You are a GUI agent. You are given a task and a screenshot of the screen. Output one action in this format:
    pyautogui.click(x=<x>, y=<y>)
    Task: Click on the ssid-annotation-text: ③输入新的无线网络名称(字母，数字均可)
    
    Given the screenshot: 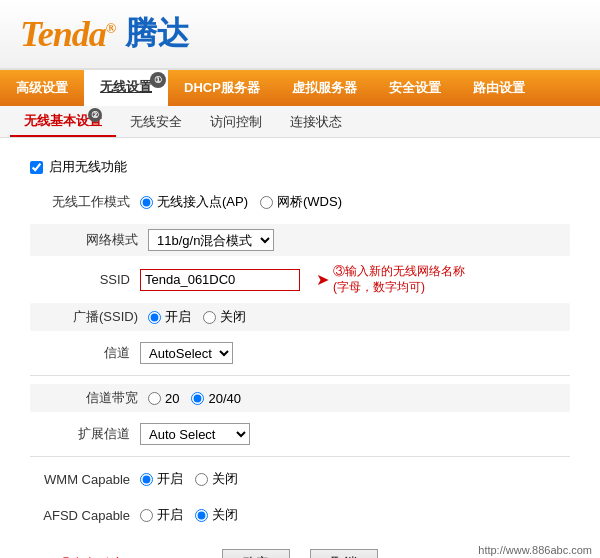 What is the action you would take?
    pyautogui.click(x=399, y=280)
    